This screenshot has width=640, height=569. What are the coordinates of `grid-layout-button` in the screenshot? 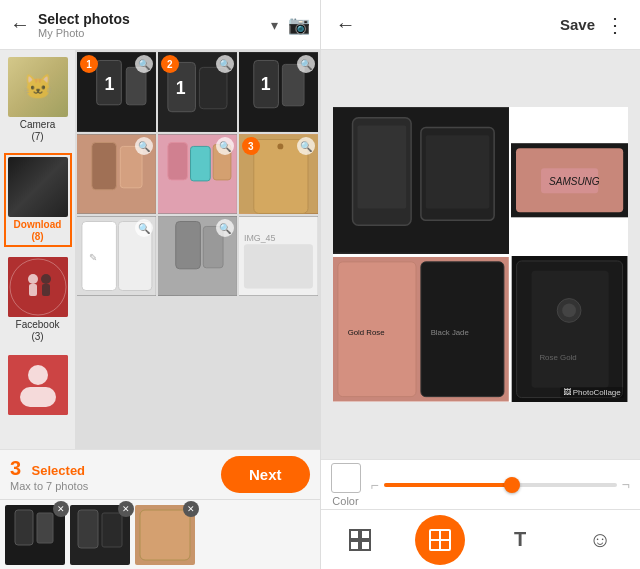 It's located at (360, 540).